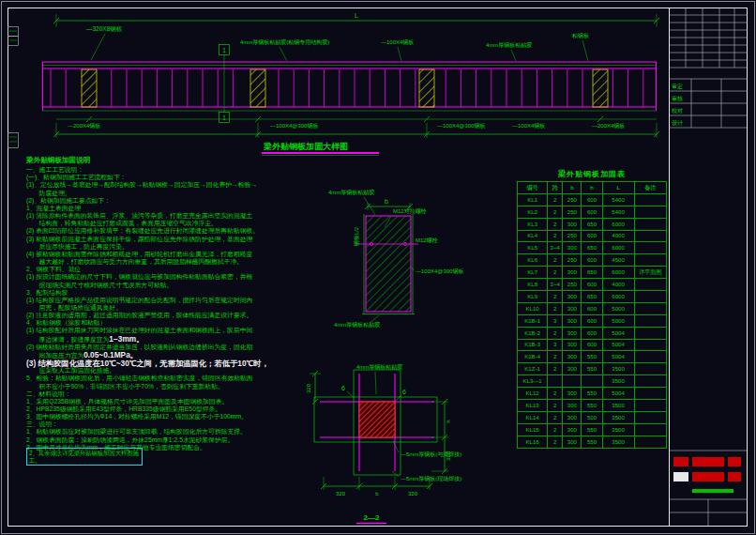 Image resolution: width=756 pixels, height=535 pixels. What do you see at coordinates (533, 381) in the screenshot?
I see `table-cell: KL3—1` at bounding box center [533, 381].